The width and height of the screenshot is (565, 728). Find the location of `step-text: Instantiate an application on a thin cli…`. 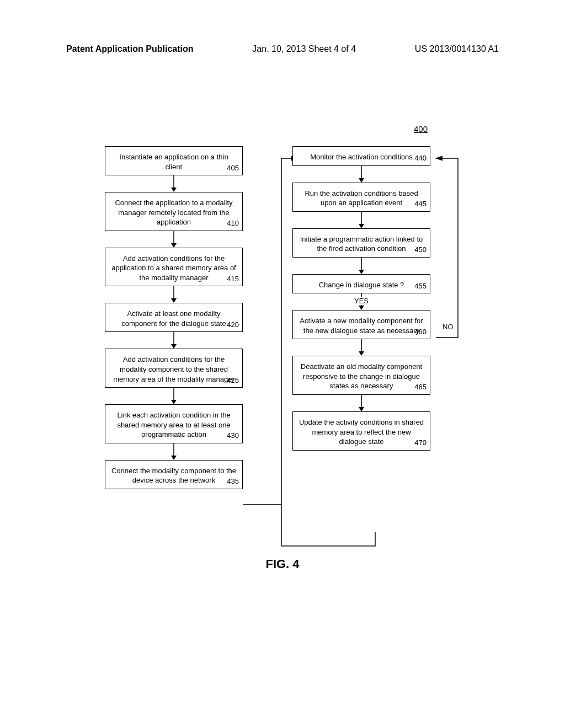

step-text: Instantiate an application on a thin cli… is located at coordinates (173, 162).